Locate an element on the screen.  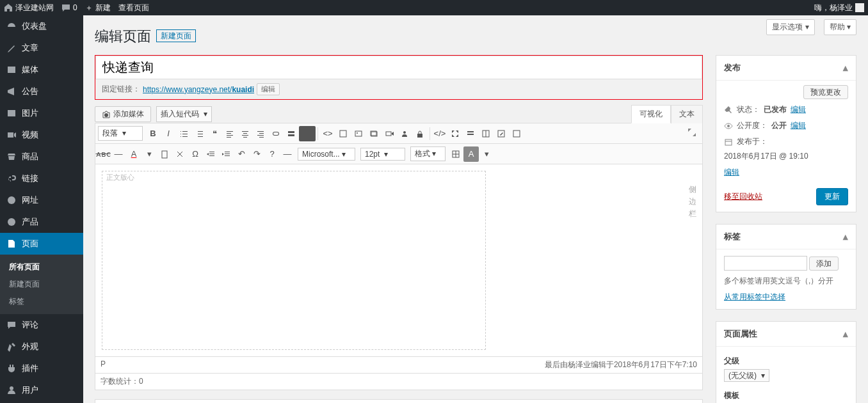
link-button is located at coordinates (276, 134).